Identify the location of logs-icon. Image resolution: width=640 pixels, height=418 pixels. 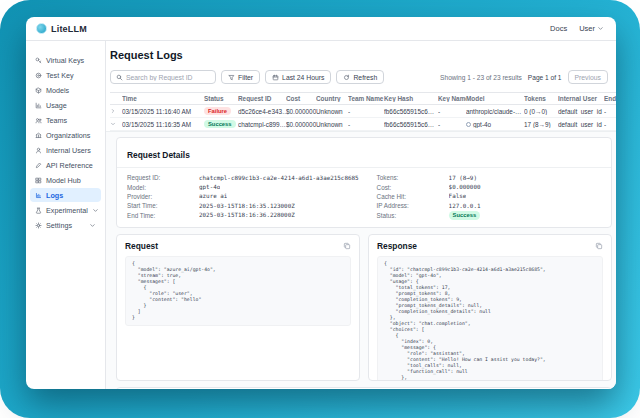
(38, 196).